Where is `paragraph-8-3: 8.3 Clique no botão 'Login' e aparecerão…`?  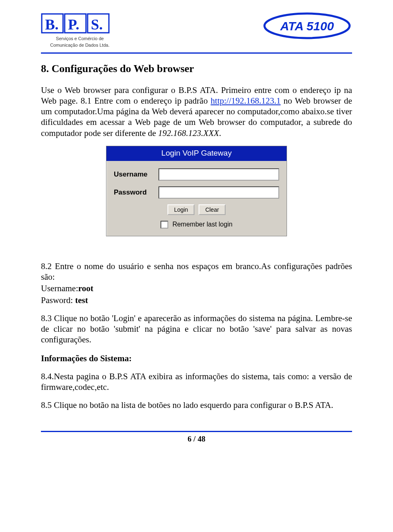 paragraph-8-3: 8.3 Clique no botão 'Login' e aparecerão… is located at coordinates (196, 329).